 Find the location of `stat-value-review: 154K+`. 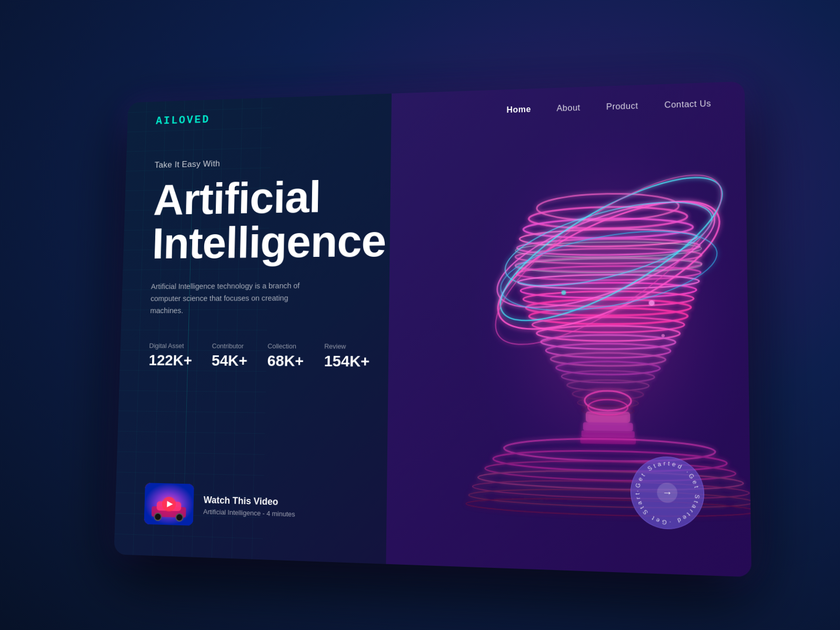

stat-value-review: 154K+ is located at coordinates (346, 361).